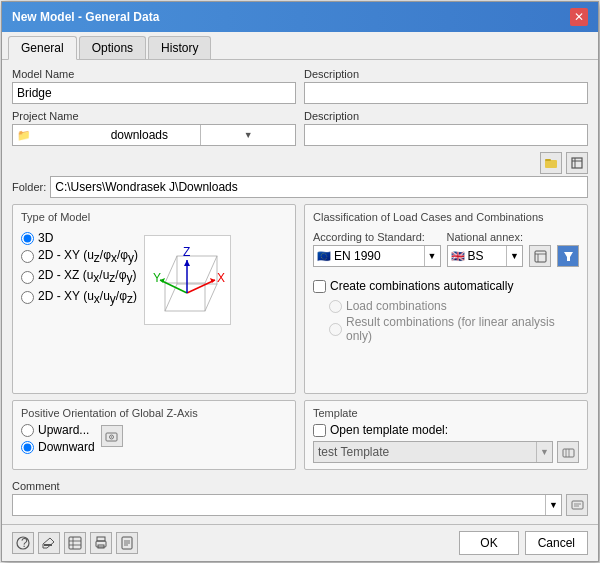 The image size is (600, 563). What do you see at coordinates (458, 256) in the screenshot?
I see `gb-flag: 🇬🇧` at bounding box center [458, 256].